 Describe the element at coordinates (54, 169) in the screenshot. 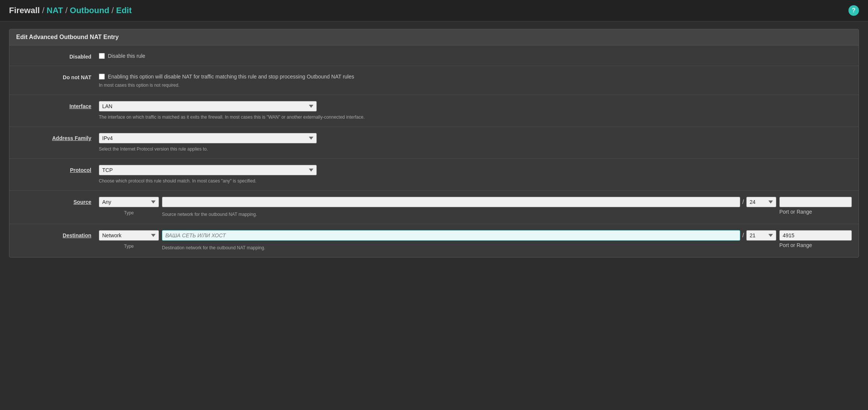

I see `protocol-label: Protocol` at that location.